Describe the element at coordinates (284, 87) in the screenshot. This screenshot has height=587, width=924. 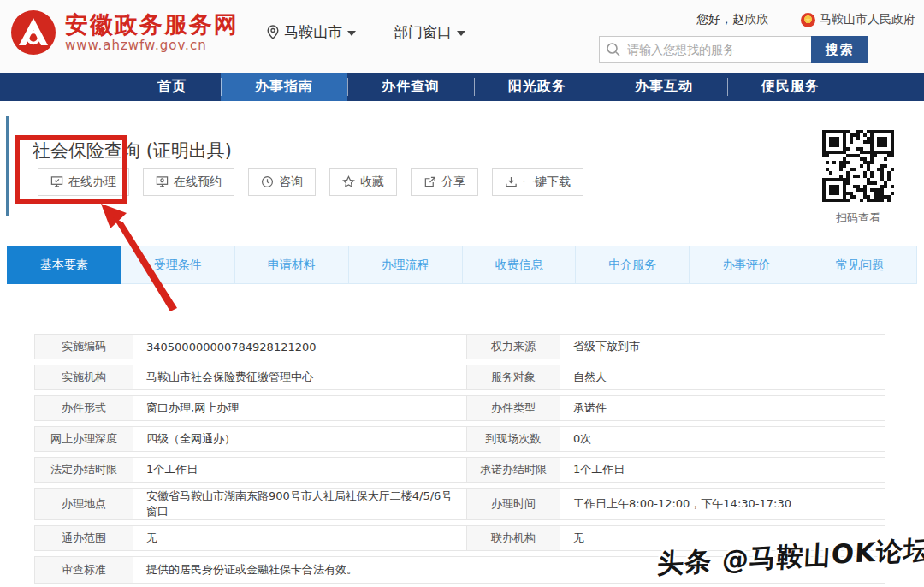
I see `nav-item: 办事指南` at that location.